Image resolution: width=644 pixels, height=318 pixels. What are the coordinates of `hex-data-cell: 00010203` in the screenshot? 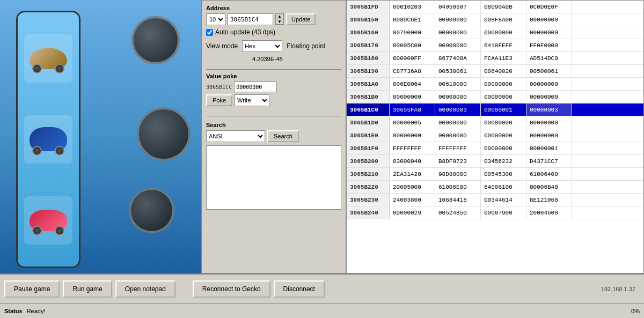 It's located at (412, 6).